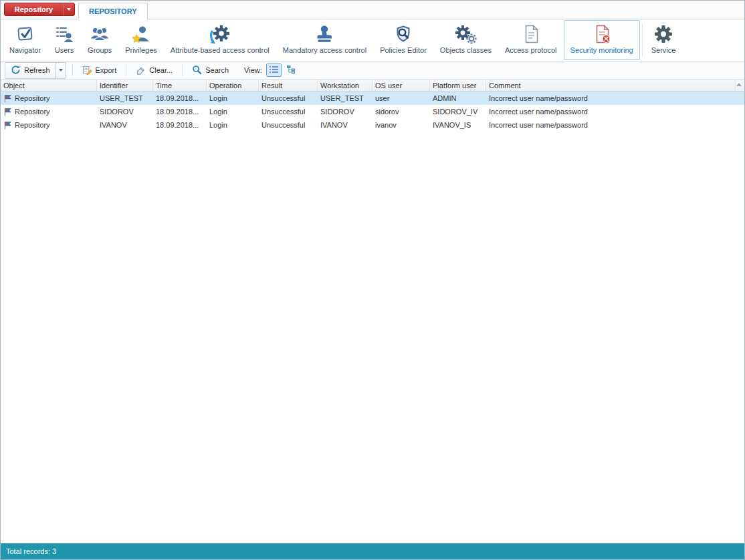 Image resolution: width=745 pixels, height=560 pixels. Describe the element at coordinates (140, 71) in the screenshot. I see `eraser-icon` at that location.